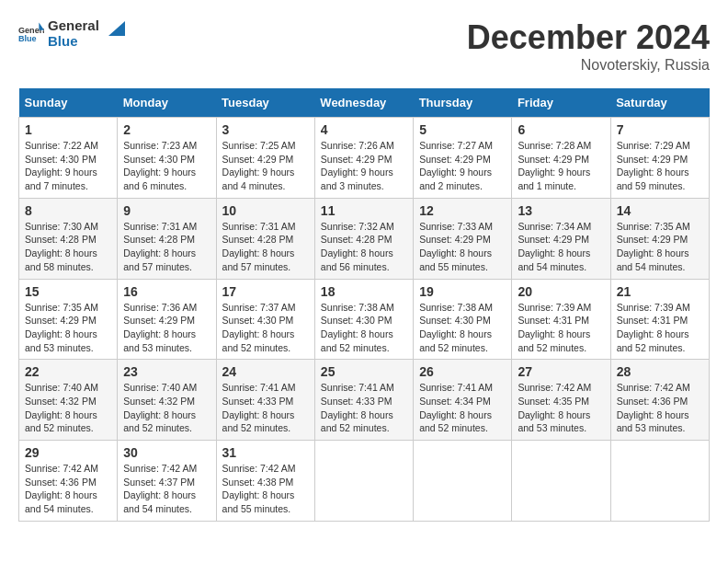  Describe the element at coordinates (258, 239) in the screenshot. I see `cell-sunset: Sunset: 4:28 PM` at that location.